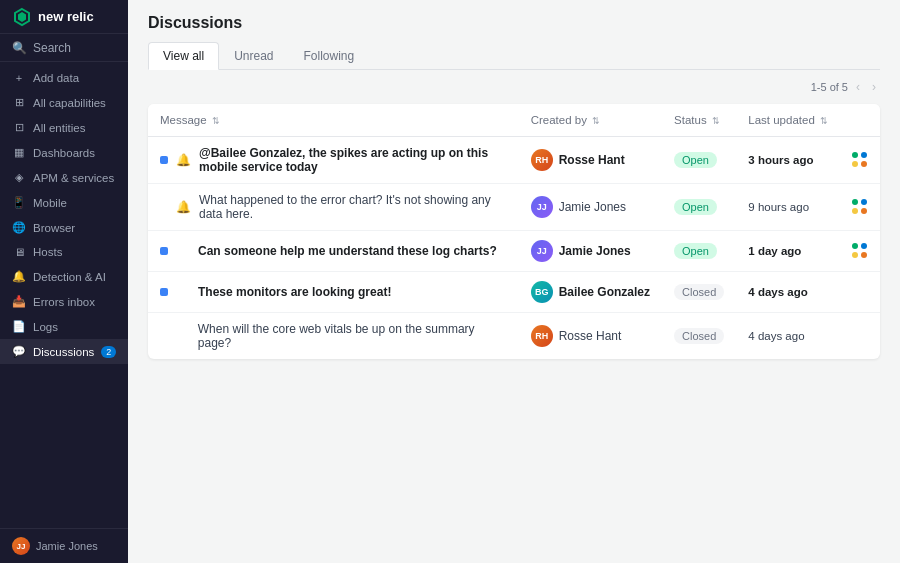  Describe the element at coordinates (334, 252) in the screenshot. I see `cell-message: Can someone help me understand these log…` at that location.